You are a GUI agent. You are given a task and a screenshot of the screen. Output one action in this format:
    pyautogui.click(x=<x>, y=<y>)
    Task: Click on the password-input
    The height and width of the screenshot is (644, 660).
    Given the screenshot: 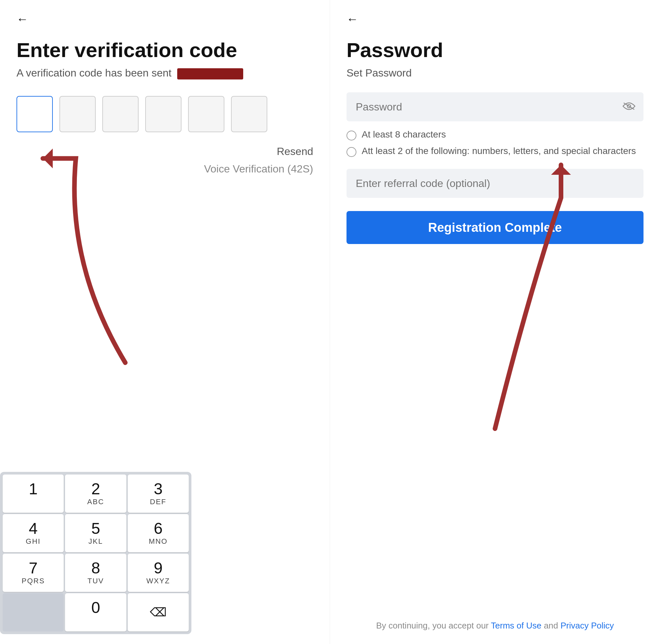 What is the action you would take?
    pyautogui.click(x=495, y=107)
    